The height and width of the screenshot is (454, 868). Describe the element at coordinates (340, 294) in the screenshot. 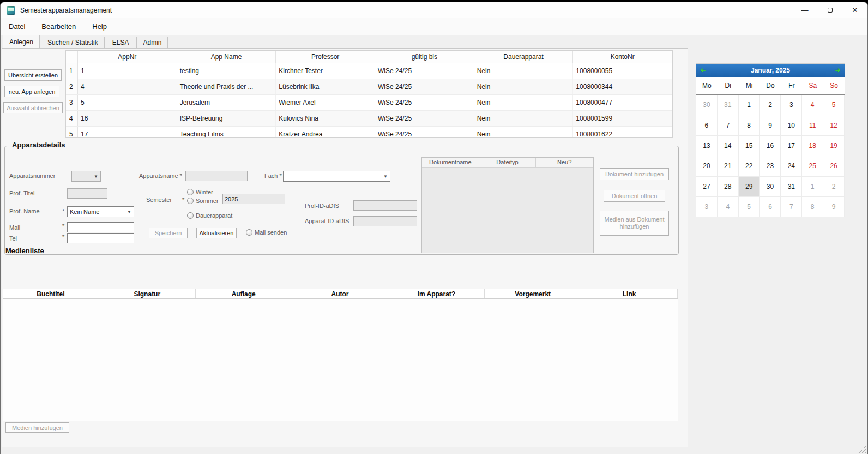

I see `medien-column-header: Autor` at that location.